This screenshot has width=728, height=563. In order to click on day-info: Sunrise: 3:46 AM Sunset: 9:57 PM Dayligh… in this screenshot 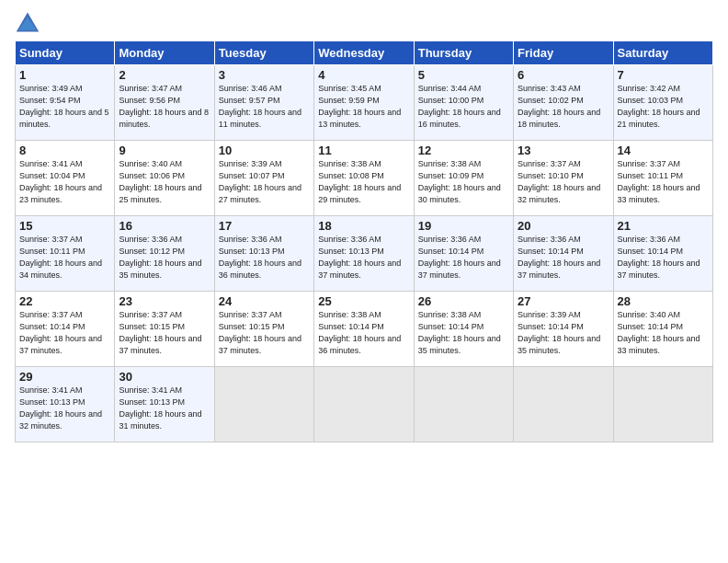, I will do `click(265, 107)`.